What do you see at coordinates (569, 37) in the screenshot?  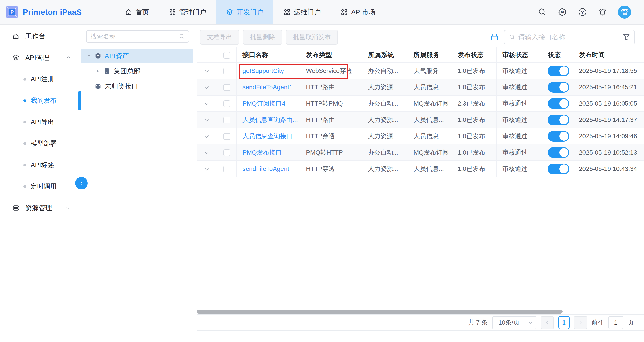 I see `interface-search-input` at bounding box center [569, 37].